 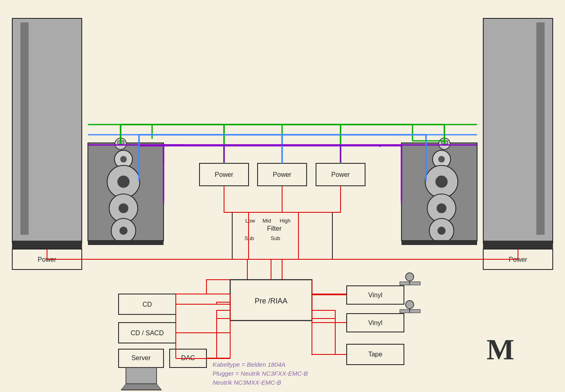 What do you see at coordinates (341, 175) in the screenshot?
I see `power-amp3-label: Power` at bounding box center [341, 175].